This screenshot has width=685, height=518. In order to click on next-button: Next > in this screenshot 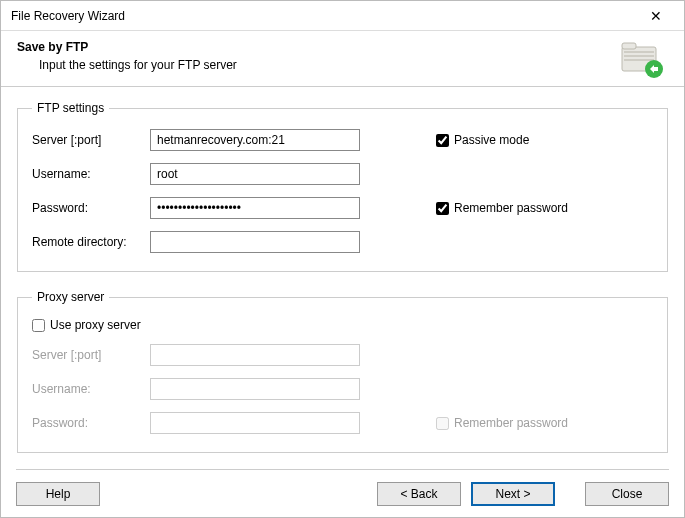, I will do `click(513, 494)`.